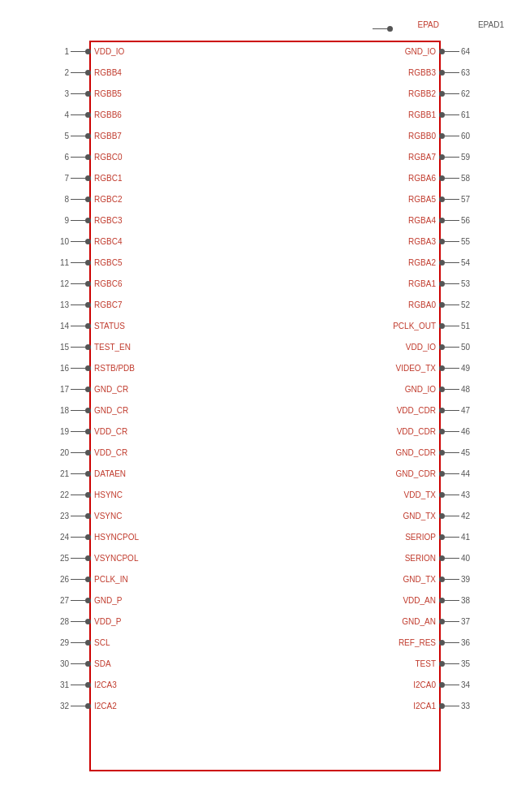 The image size is (530, 812). I want to click on right-pin-44: 44, so click(456, 473).